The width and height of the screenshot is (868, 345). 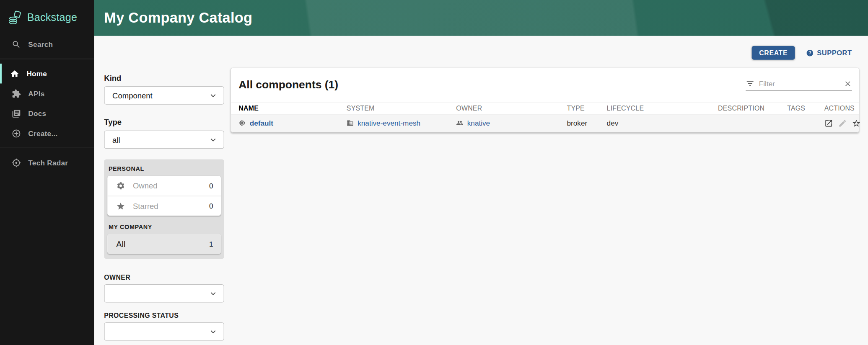 What do you see at coordinates (834, 53) in the screenshot?
I see `support-label: SUPPORT` at bounding box center [834, 53].